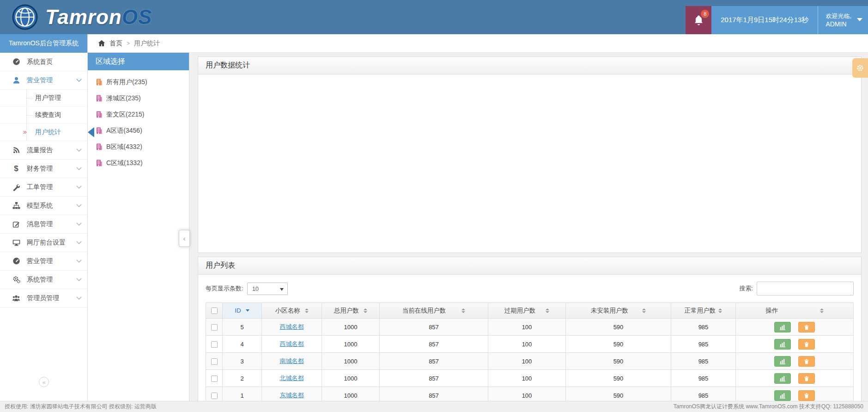 The height and width of the screenshot is (412, 868). What do you see at coordinates (43, 169) in the screenshot?
I see `sidebar-item-finance: $ 财务管理` at bounding box center [43, 169].